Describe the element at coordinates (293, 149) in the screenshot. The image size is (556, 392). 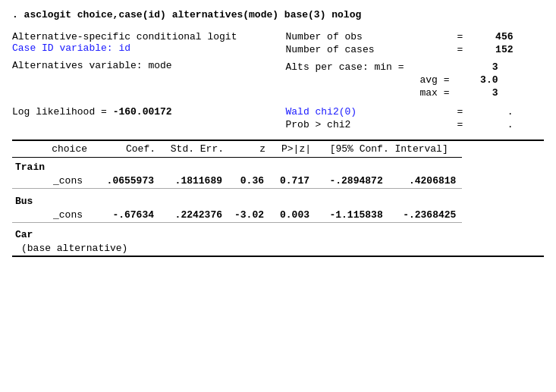
I see `col-header-p: P>|z|` at that location.